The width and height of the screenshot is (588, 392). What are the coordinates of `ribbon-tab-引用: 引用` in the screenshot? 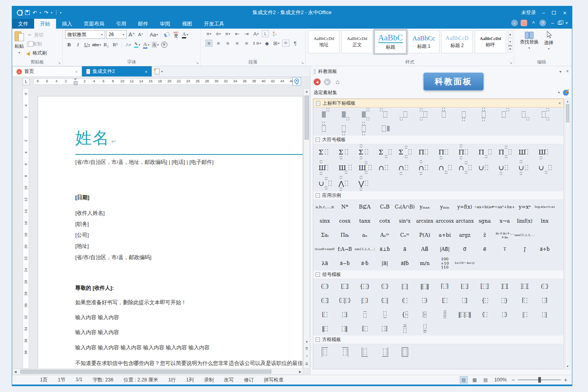 It's located at (121, 24).